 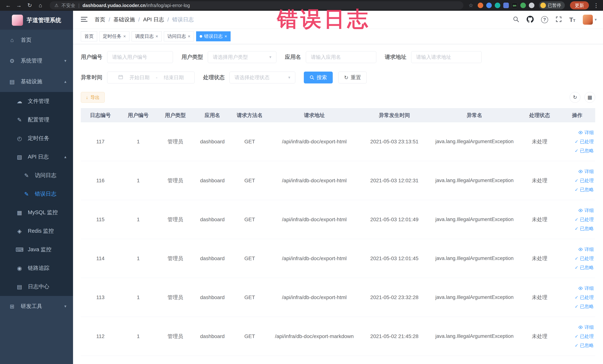 I want to click on user-avatar: ▾, so click(x=590, y=20).